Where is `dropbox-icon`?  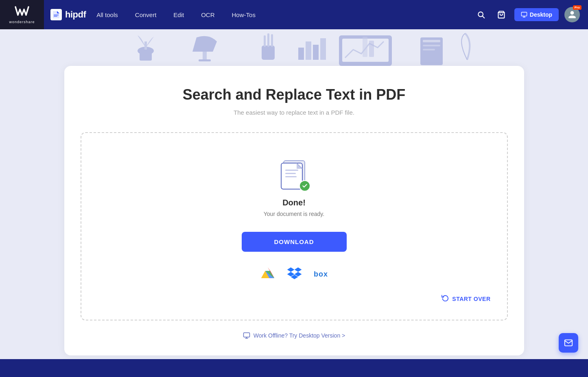
dropbox-icon is located at coordinates (295, 274).